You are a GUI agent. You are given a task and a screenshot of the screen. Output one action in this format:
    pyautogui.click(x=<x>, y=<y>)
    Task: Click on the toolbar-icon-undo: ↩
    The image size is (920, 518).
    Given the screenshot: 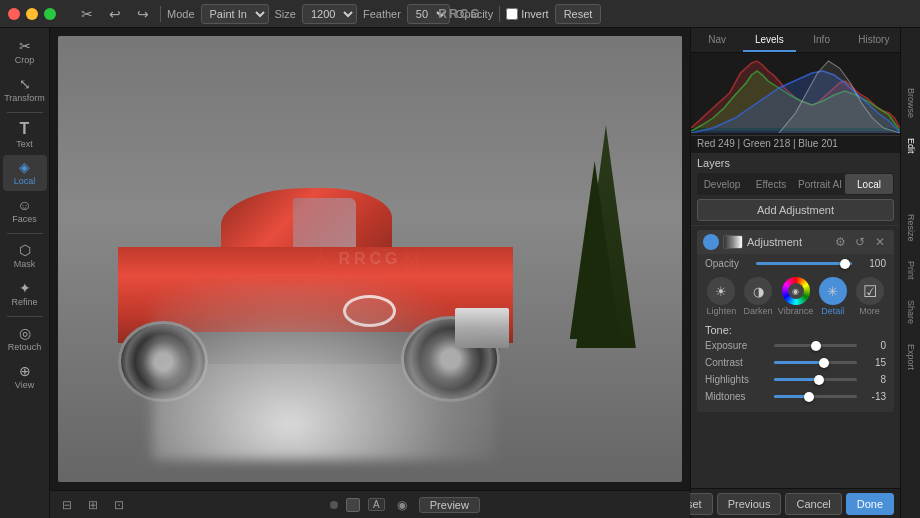 What is the action you would take?
    pyautogui.click(x=115, y=14)
    